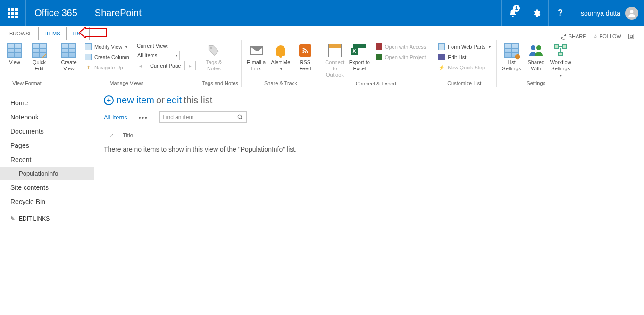  What do you see at coordinates (511, 58) in the screenshot?
I see `list-settings-button: List Settings` at bounding box center [511, 58].